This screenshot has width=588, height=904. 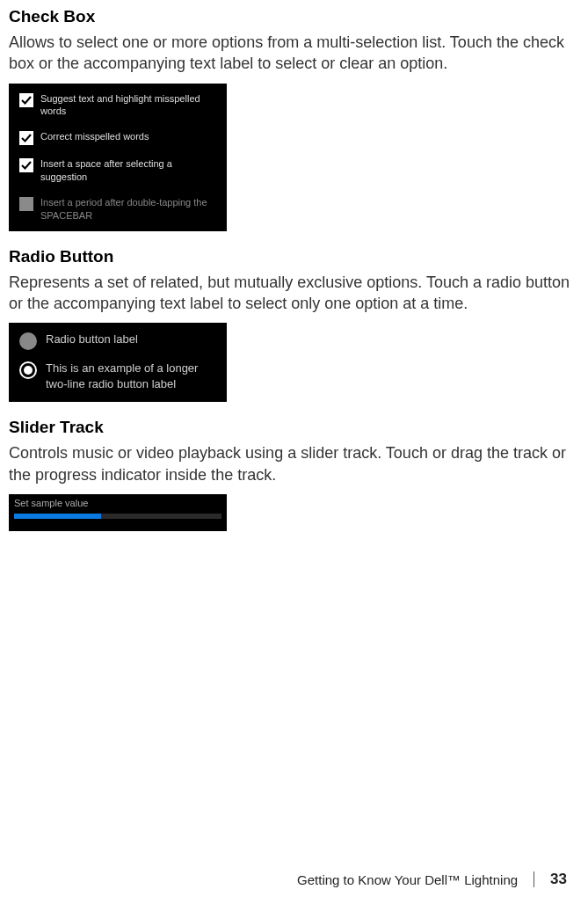 I want to click on radio-label: Radio button label, so click(x=91, y=339).